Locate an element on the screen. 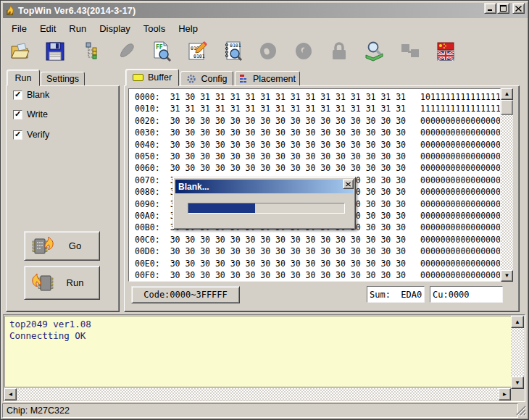 The image size is (529, 420). hex-row: 00E0: 30 30 30 30 30 30 30 30 30 30 30 3… is located at coordinates (315, 264).